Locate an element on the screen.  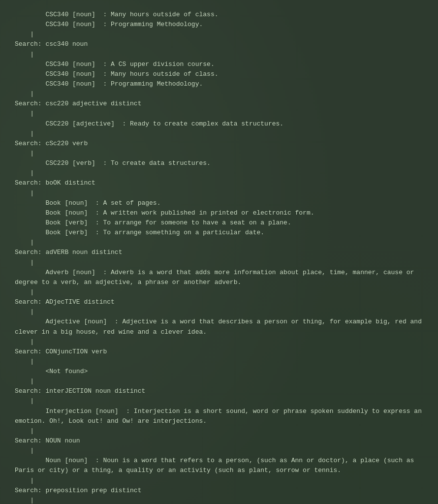
terminal-line: Noun [noun] : Noun is a word that refers… is located at coordinates (219, 466).